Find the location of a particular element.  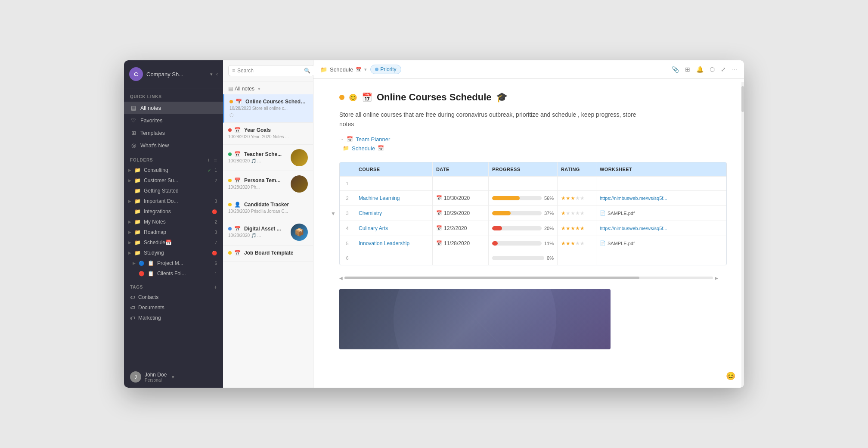

stars-2: ★★★ is located at coordinates (568, 198).